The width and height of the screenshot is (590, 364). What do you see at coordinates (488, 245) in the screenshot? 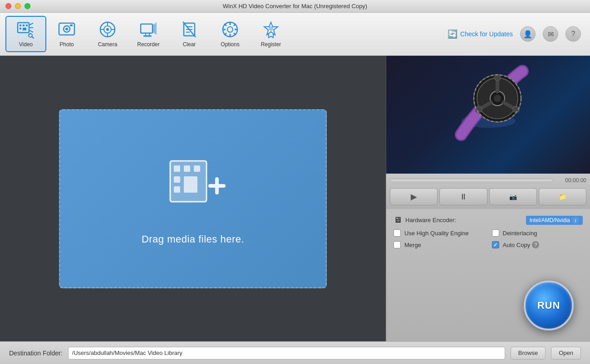
I see `merge-autocopy-row: Merge Auto Copy ?` at bounding box center [488, 245].